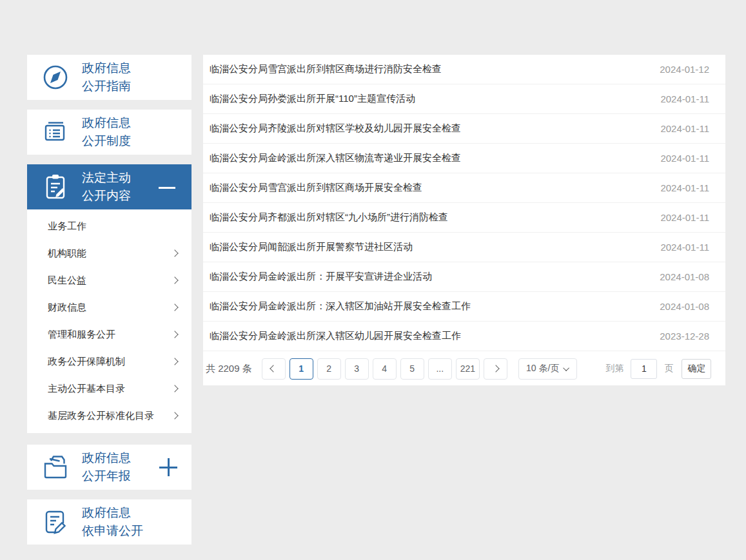 This screenshot has width=746, height=560. I want to click on page-number-button: 3, so click(357, 369).